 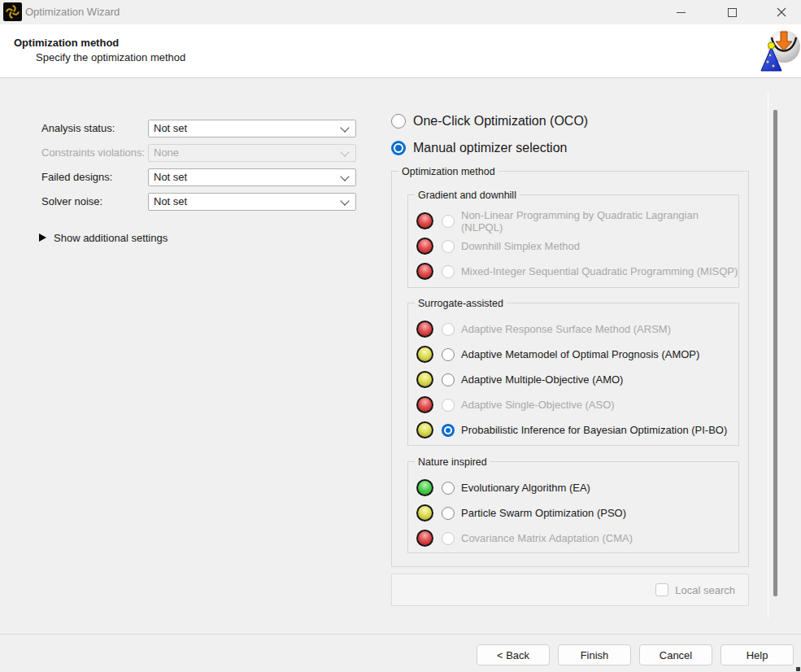 I want to click on gradient-downhill-group: Gradient and downhill Non-Linear Program…, so click(x=573, y=241).